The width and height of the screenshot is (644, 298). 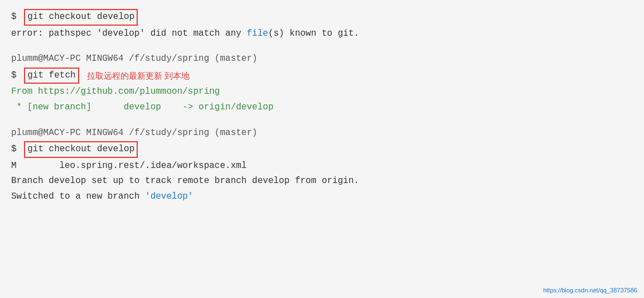 I want to click on cmd-box-1: git checkout develop, so click(x=81, y=17).